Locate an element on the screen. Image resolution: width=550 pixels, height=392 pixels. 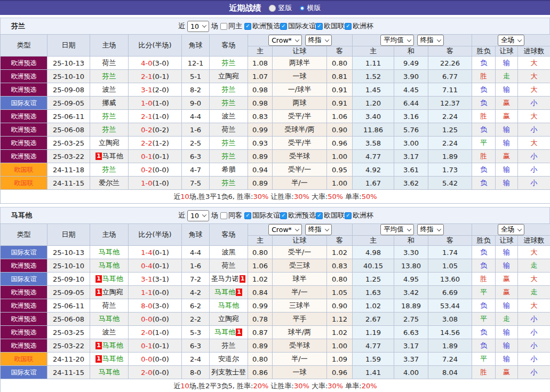
average-odds-cell: 13.80 is located at coordinates (411, 266).